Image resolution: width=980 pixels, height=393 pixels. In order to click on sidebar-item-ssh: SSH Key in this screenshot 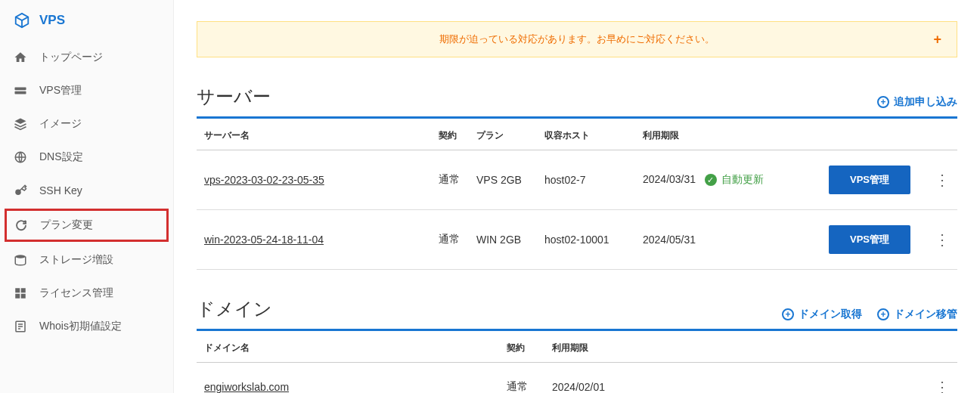, I will do `click(86, 190)`.